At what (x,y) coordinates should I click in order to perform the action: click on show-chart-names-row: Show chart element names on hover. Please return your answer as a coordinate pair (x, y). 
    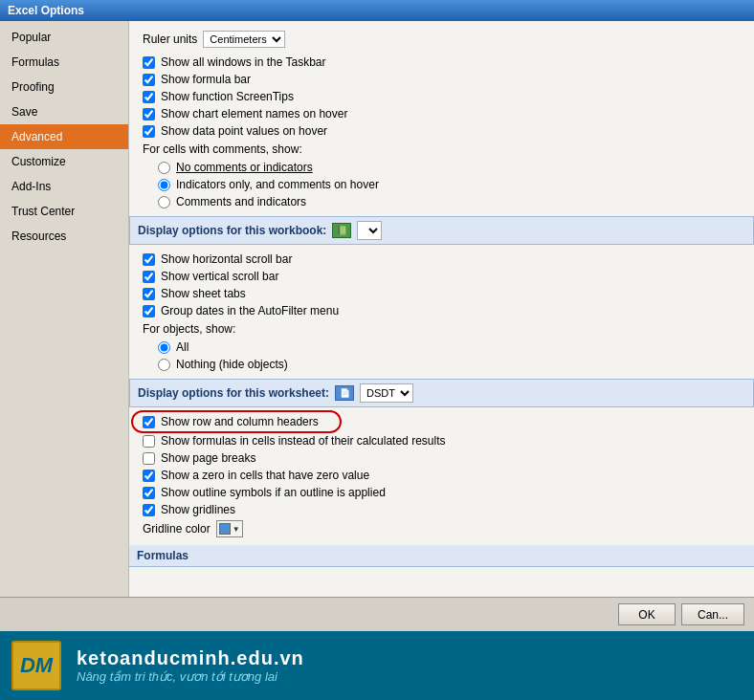
    Looking at the image, I should click on (442, 114).